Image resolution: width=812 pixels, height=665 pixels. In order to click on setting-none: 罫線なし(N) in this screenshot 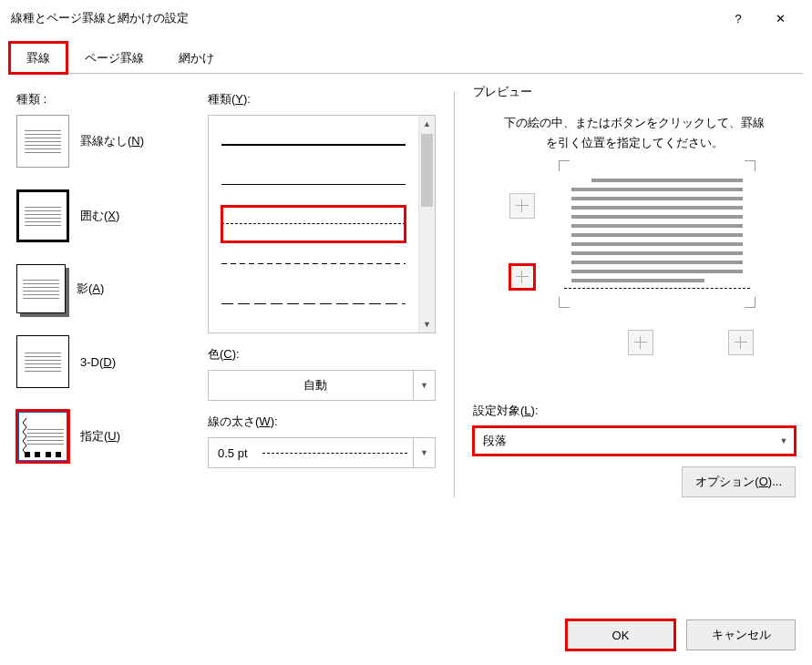, I will do `click(103, 141)`.